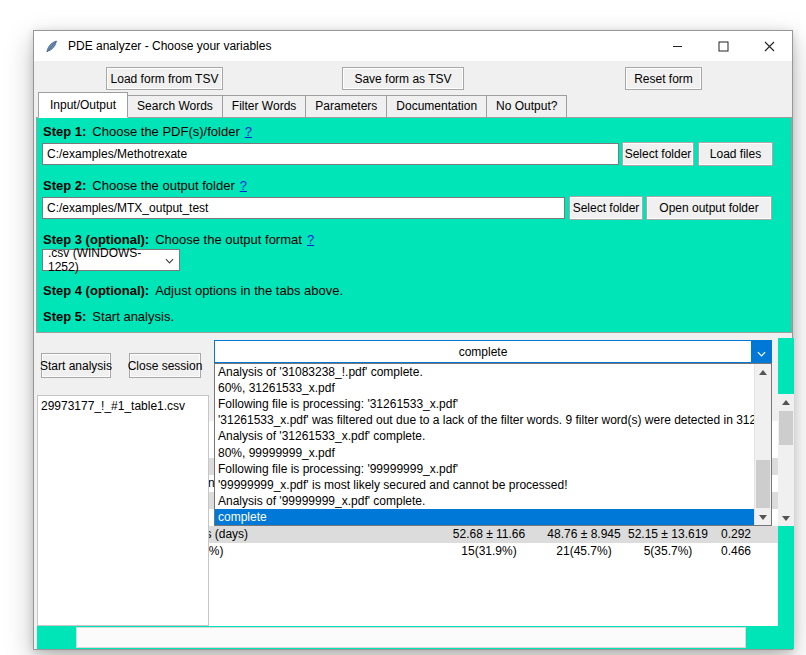 The width and height of the screenshot is (806, 655). Describe the element at coordinates (244, 186) in the screenshot. I see `step2-help-link: ?` at that location.